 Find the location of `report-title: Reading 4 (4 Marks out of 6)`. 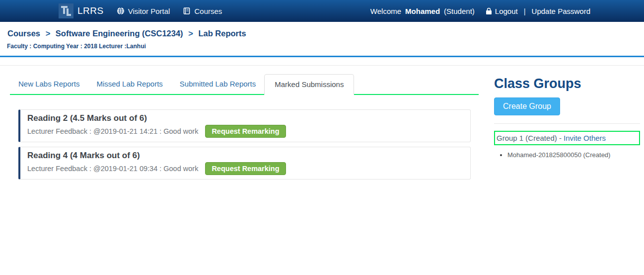

report-title: Reading 4 (4 Marks out of 6) is located at coordinates (246, 156).